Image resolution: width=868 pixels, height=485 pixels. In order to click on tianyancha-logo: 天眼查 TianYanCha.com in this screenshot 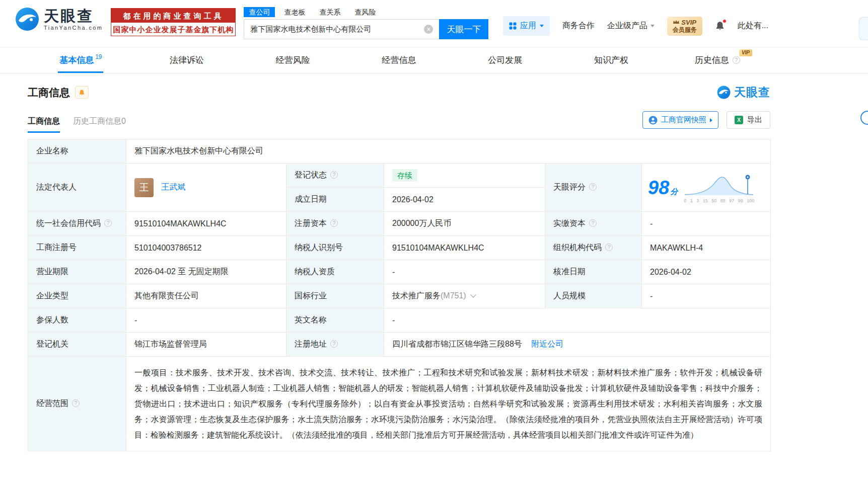, I will do `click(59, 19)`.